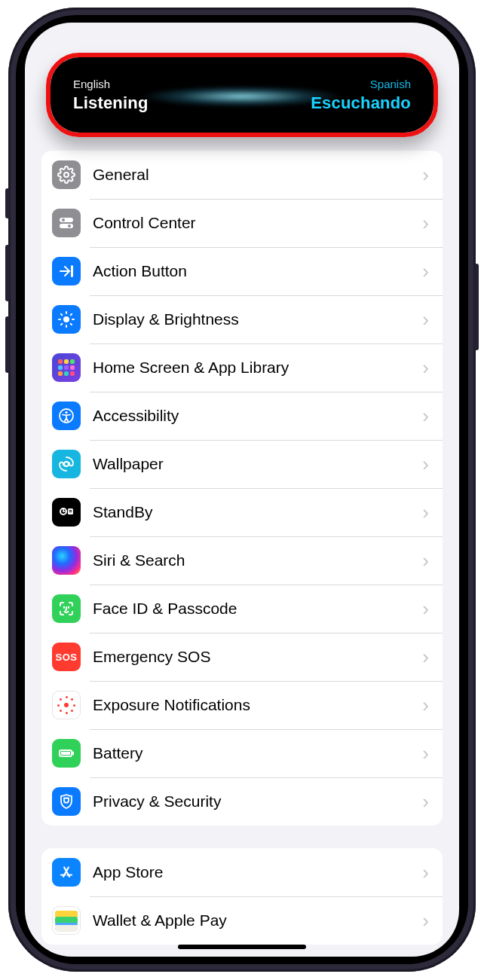 The image size is (484, 980). Describe the element at coordinates (66, 271) in the screenshot. I see `action-button-icon` at that location.